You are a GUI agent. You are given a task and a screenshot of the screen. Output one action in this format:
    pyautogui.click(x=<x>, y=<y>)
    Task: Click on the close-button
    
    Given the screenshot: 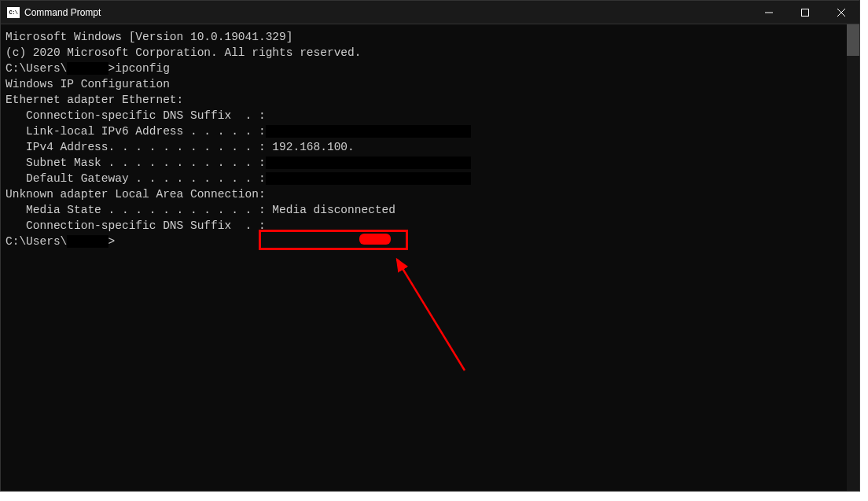 What is the action you would take?
    pyautogui.click(x=841, y=13)
    